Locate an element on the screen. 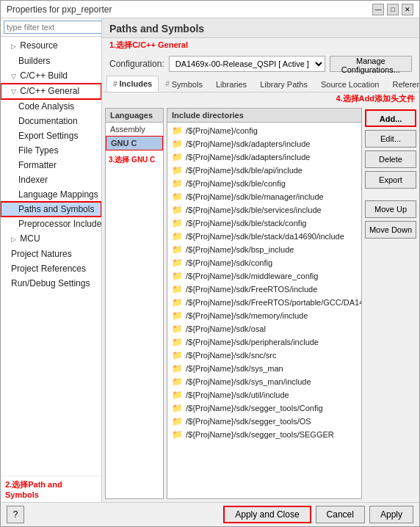 The width and height of the screenshot is (420, 527). annotation-step1: 1.选择C/C++ General is located at coordinates (261, 46).